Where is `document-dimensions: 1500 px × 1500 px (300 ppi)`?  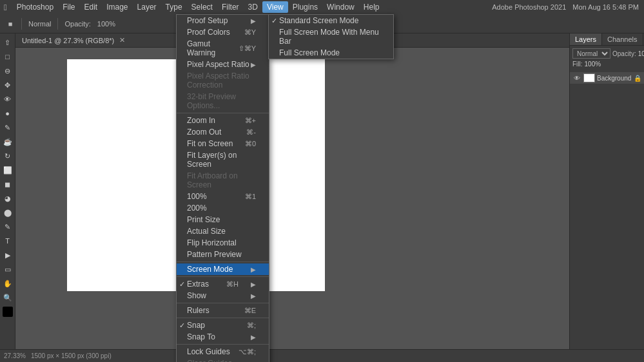
document-dimensions: 1500 px × 1500 px (300 ppi) is located at coordinates (71, 356).